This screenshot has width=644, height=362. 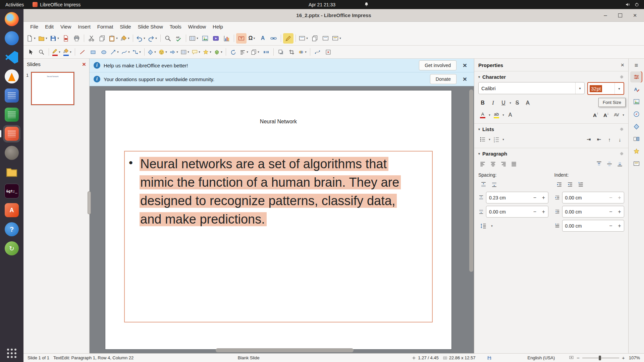 What do you see at coordinates (12, 354) in the screenshot?
I see `show-applications-button` at bounding box center [12, 354].